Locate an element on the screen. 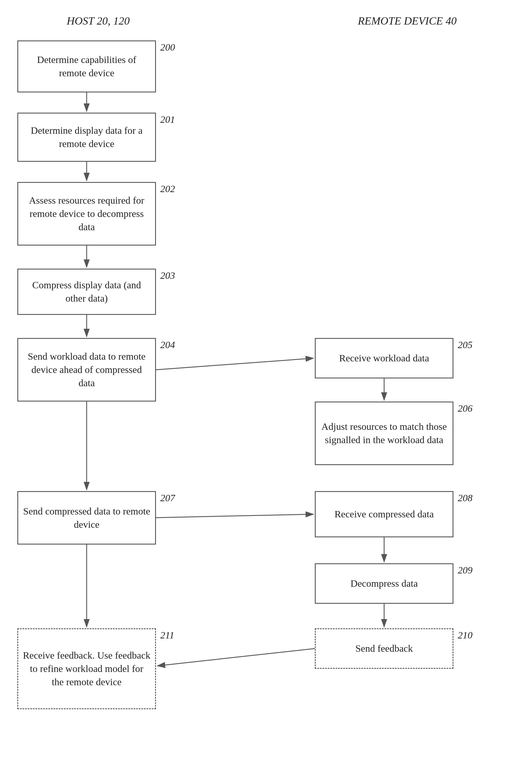  step-203-label: 203 is located at coordinates (168, 275).